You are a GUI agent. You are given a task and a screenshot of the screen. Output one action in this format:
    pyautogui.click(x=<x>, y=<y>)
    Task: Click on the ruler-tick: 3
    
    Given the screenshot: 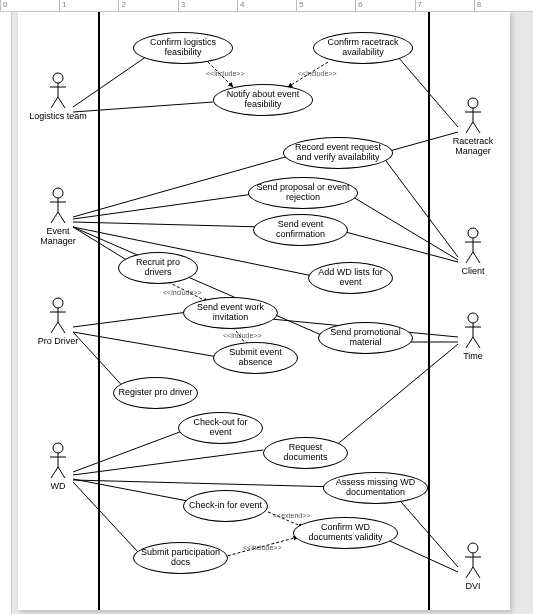 What is the action you would take?
    pyautogui.click(x=208, y=6)
    